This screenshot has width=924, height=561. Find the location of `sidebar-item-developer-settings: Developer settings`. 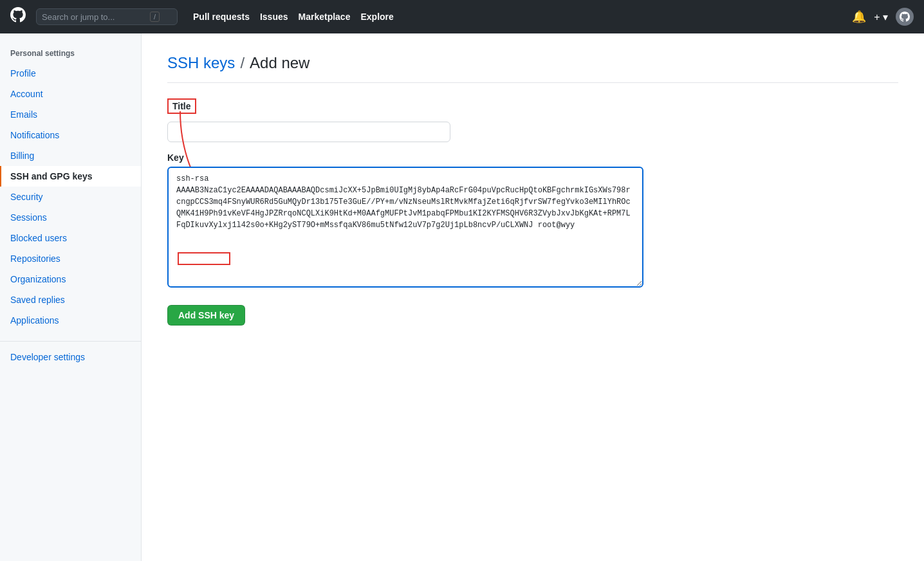

sidebar-item-developer-settings: Developer settings is located at coordinates (71, 357).